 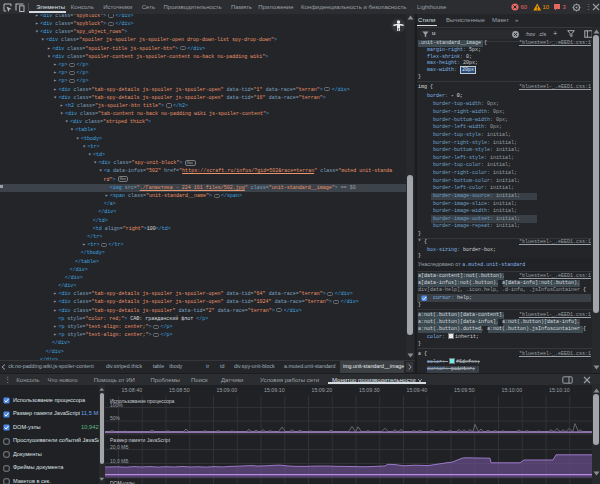 I want to click on svg-text: 15:10:10, so click(x=560, y=390).